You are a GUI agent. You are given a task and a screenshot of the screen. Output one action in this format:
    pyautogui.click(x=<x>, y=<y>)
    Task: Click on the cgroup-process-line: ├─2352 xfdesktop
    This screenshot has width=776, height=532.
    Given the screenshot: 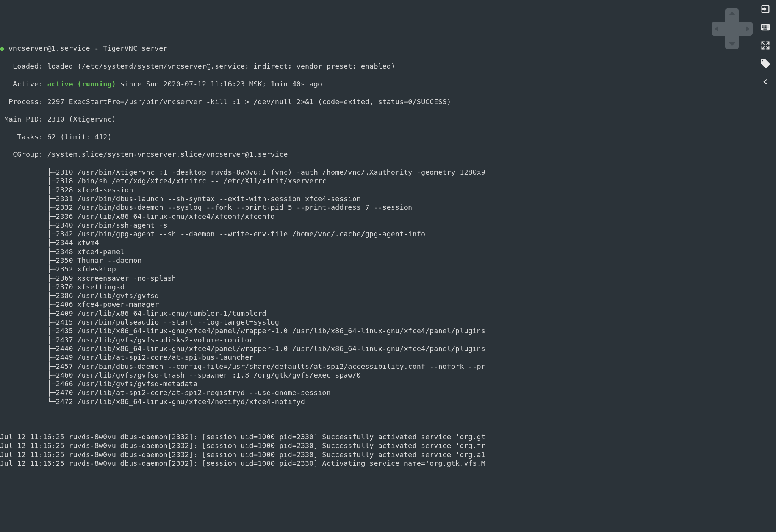 What is the action you would take?
    pyautogui.click(x=388, y=269)
    